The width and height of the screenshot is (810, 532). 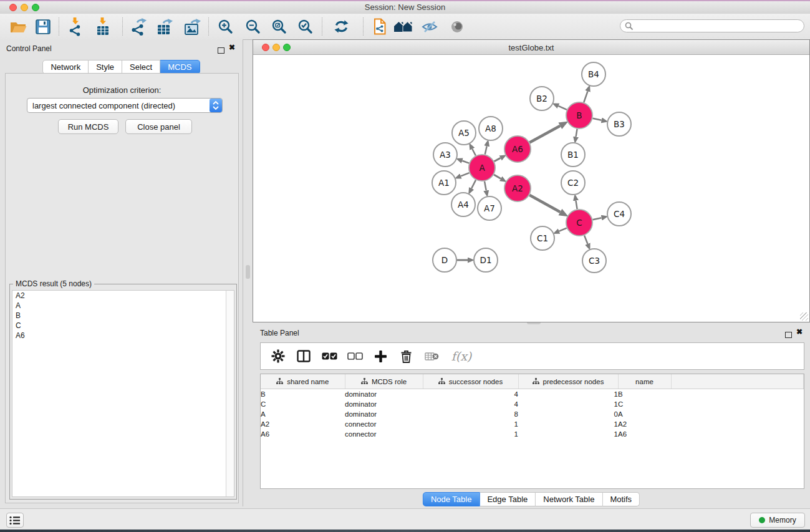 I want to click on graph-node-C: C, so click(x=579, y=223).